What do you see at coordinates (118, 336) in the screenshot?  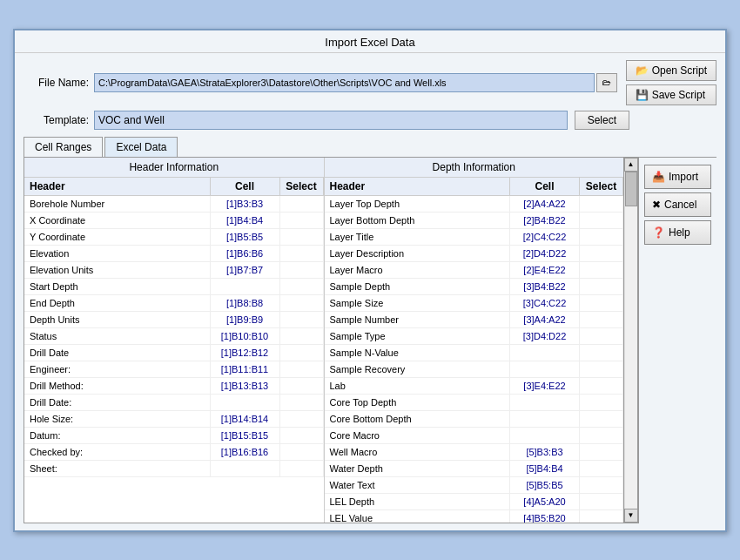 I see `header-cell-label: Status` at bounding box center [118, 336].